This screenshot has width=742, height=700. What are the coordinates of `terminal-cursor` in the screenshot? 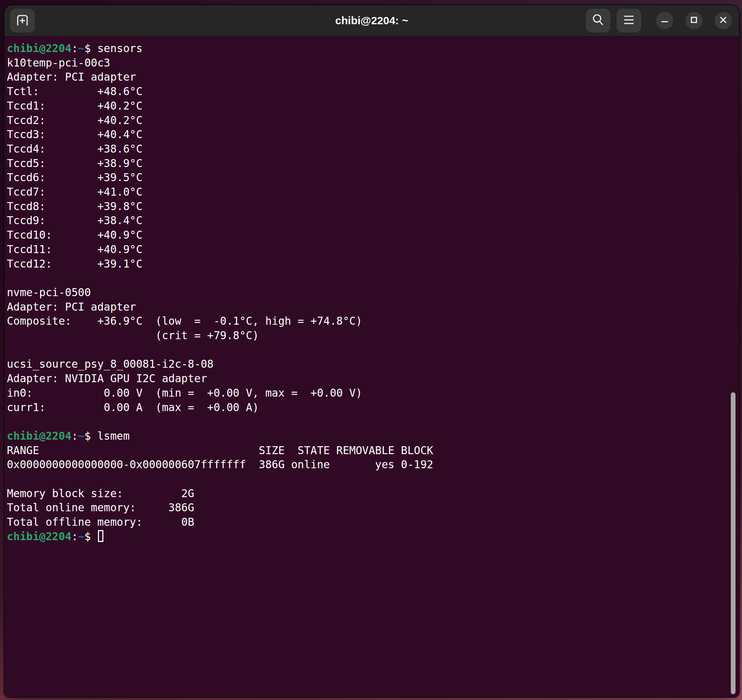 It's located at (101, 536).